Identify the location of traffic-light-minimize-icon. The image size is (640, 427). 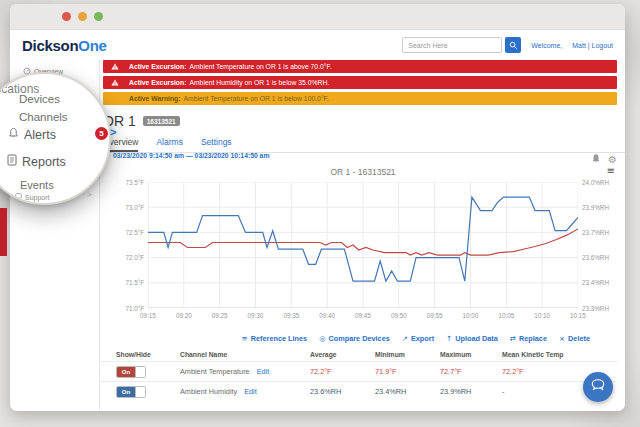
(82, 16).